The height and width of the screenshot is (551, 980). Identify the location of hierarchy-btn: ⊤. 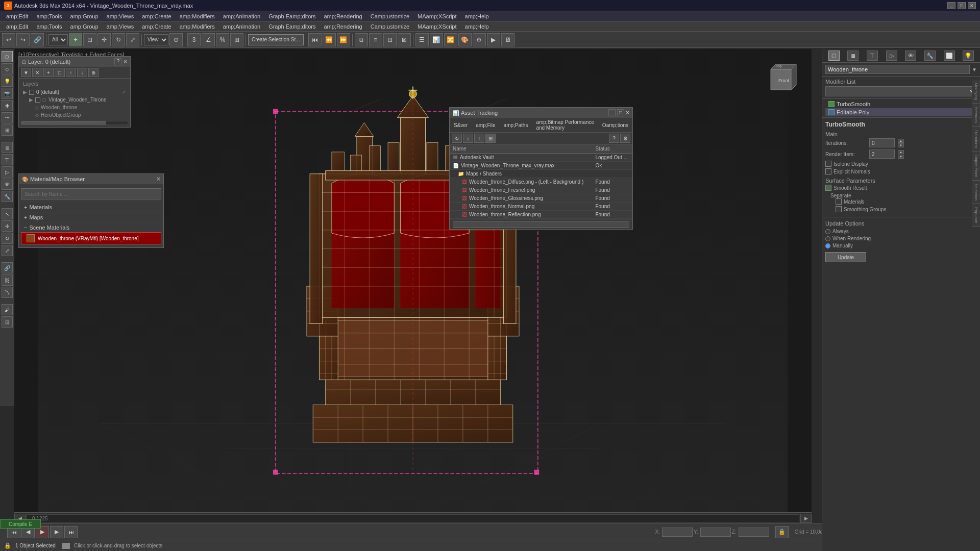
(7, 160).